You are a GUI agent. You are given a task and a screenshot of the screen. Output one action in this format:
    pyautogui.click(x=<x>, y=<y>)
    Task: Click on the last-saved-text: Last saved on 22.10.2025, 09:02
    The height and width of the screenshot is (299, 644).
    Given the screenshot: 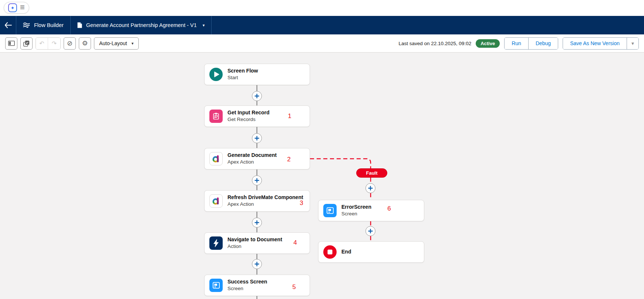 What is the action you would take?
    pyautogui.click(x=435, y=44)
    